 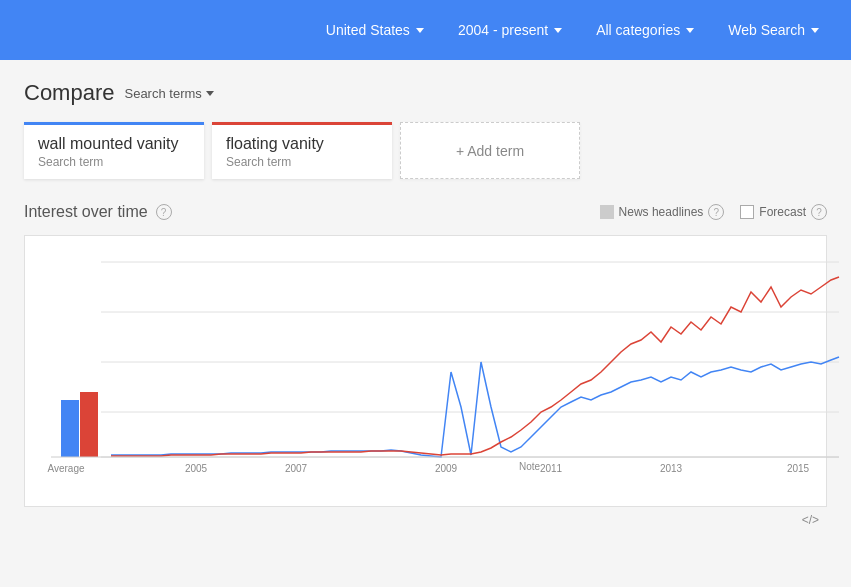 I want to click on term-card-2: floating vanity Search term, so click(x=302, y=150).